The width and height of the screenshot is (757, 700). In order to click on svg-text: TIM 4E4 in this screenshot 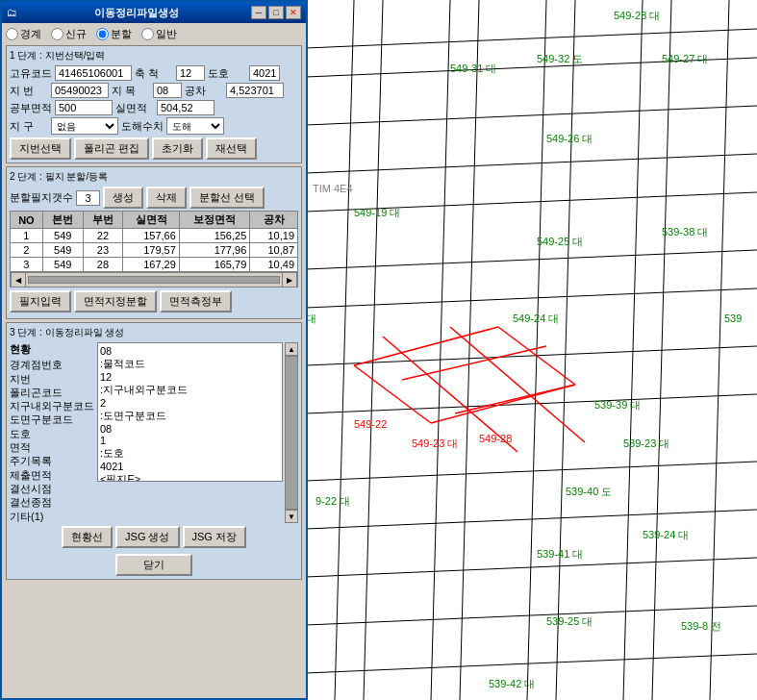, I will do `click(333, 188)`.